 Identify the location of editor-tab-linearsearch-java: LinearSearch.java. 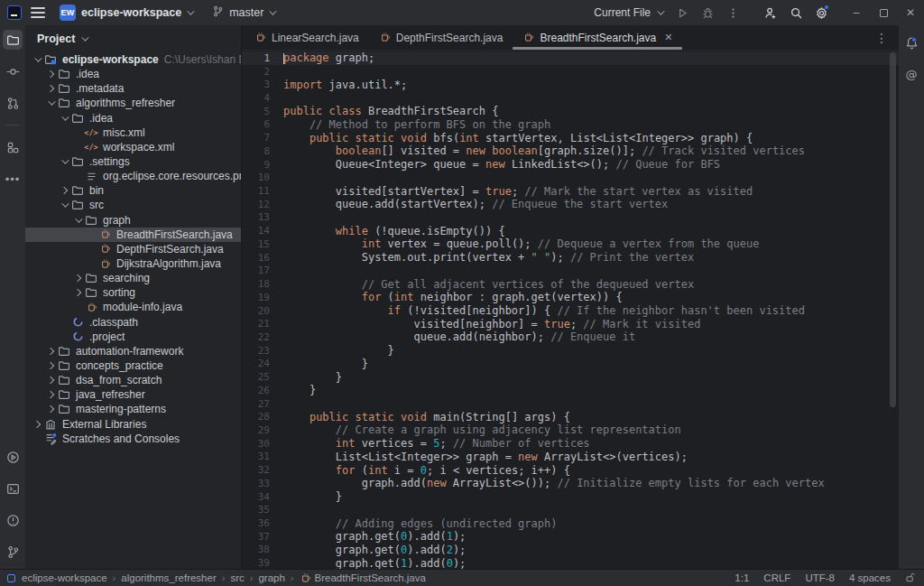
(307, 38).